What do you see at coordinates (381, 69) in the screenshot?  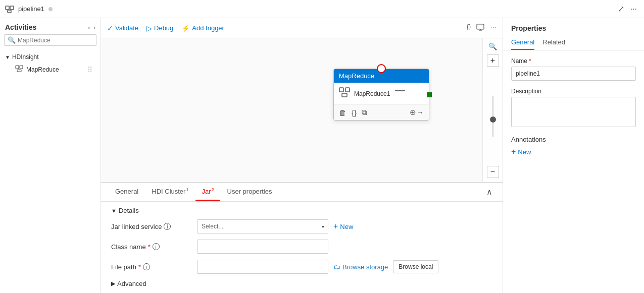 I see `node-top-connector` at bounding box center [381, 69].